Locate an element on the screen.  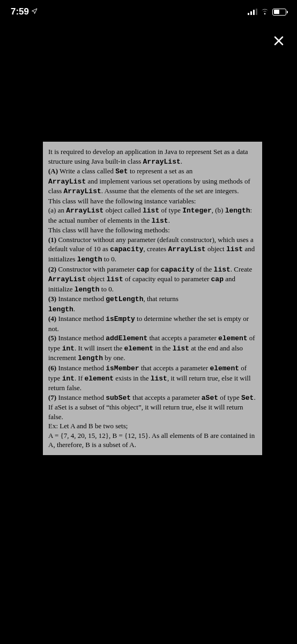
status-bar: 7:59 is located at coordinates (148, 12).